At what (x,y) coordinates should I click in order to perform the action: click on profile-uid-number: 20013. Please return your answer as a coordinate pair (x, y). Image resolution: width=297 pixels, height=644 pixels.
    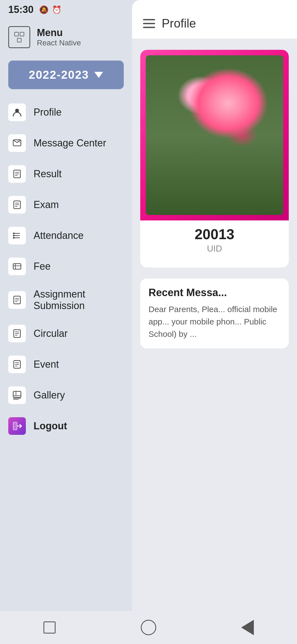
    Looking at the image, I should click on (215, 234).